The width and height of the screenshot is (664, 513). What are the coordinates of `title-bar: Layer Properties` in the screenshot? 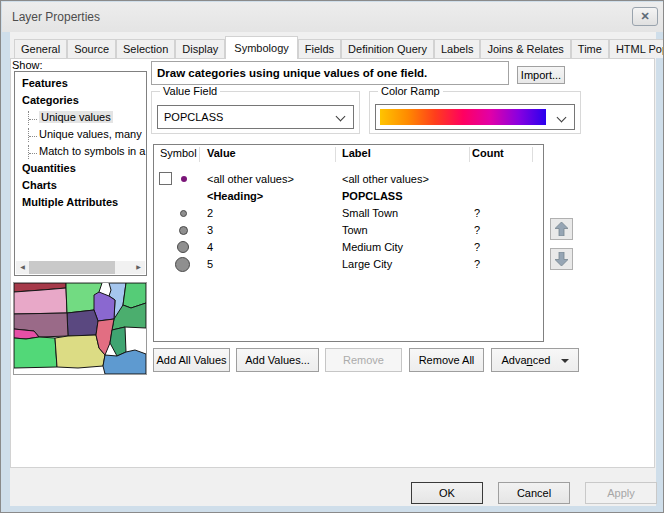 It's located at (332, 17).